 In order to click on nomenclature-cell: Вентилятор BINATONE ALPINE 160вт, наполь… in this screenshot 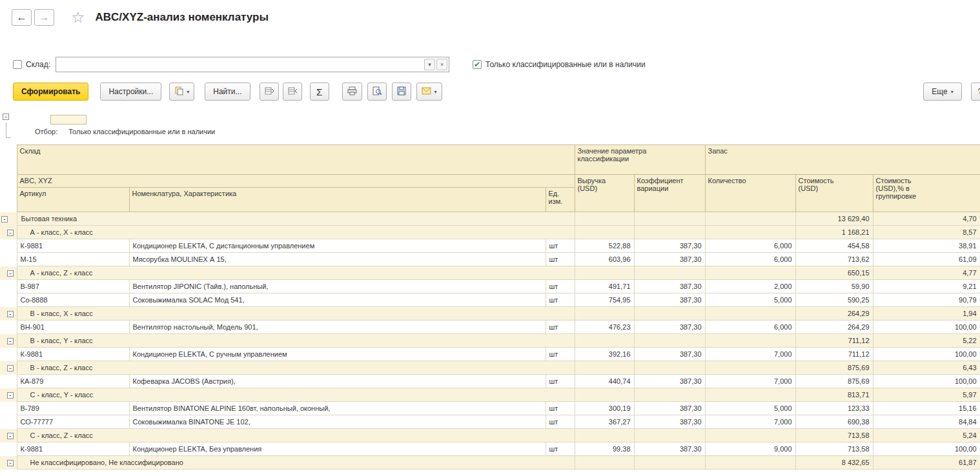, I will do `click(337, 409)`.